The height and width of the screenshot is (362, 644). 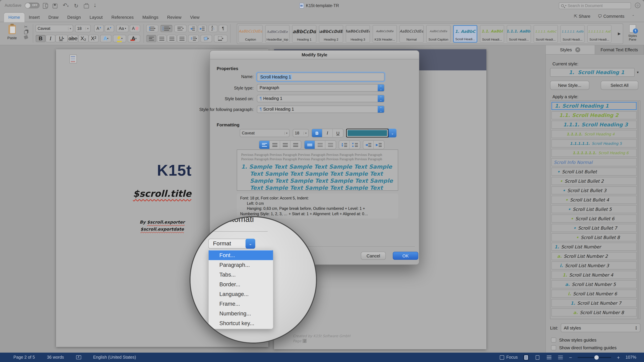 I want to click on menu-item-border: Border..., so click(x=241, y=284).